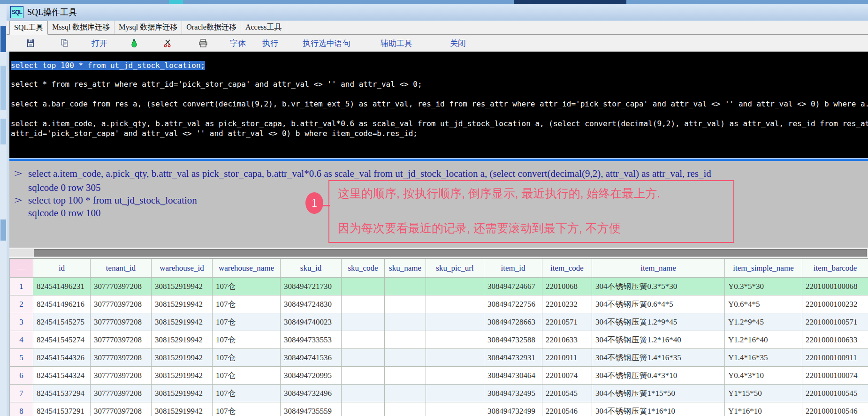 The width and height of the screenshot is (868, 416). I want to click on cell: 824541544324, so click(62, 376).